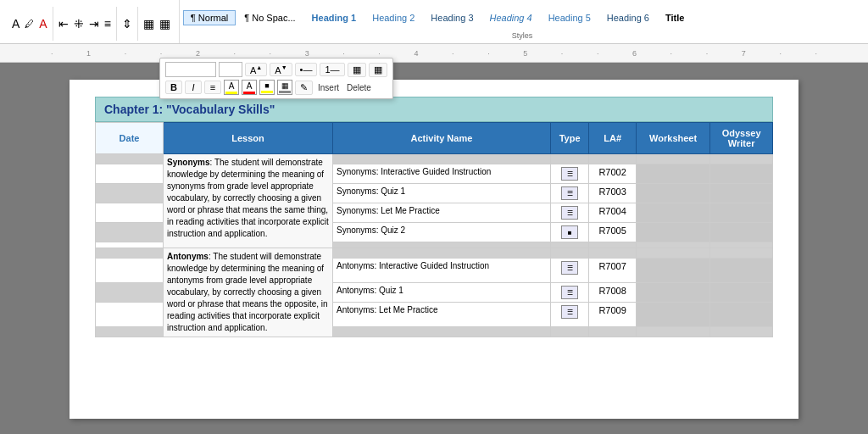  I want to click on align-center-icon: ⁜, so click(79, 24).